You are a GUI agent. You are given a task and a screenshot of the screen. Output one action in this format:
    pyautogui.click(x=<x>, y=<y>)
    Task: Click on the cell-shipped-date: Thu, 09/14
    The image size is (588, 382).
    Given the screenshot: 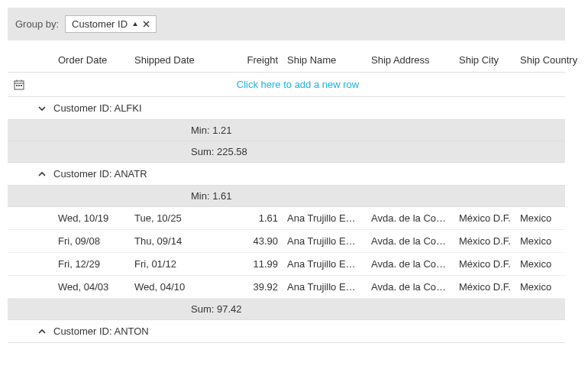 What is the action you would take?
    pyautogui.click(x=172, y=241)
    